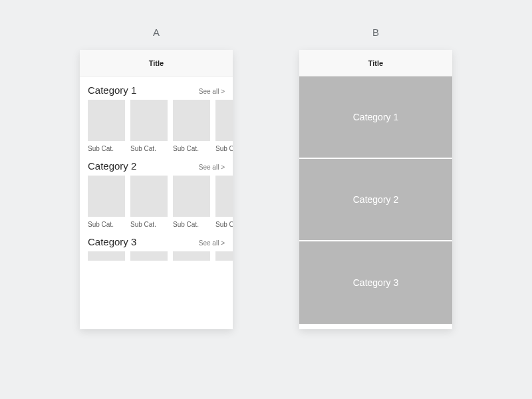 This screenshot has width=532, height=399. Describe the element at coordinates (376, 283) in the screenshot. I see `category-tile-3: Category 3` at that location.